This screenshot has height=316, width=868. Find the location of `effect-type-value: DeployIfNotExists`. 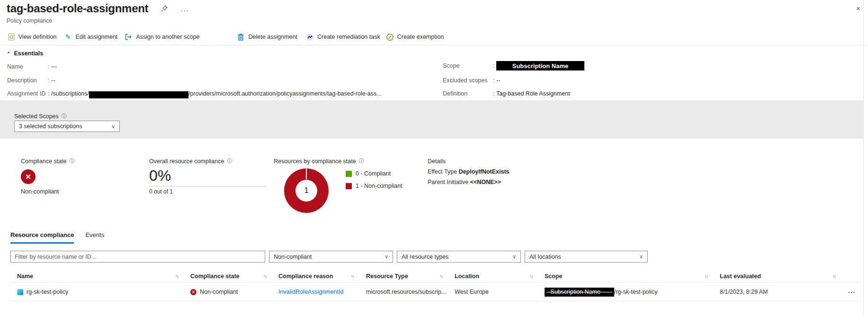

effect-type-value: DeployIfNotExists is located at coordinates (484, 172).